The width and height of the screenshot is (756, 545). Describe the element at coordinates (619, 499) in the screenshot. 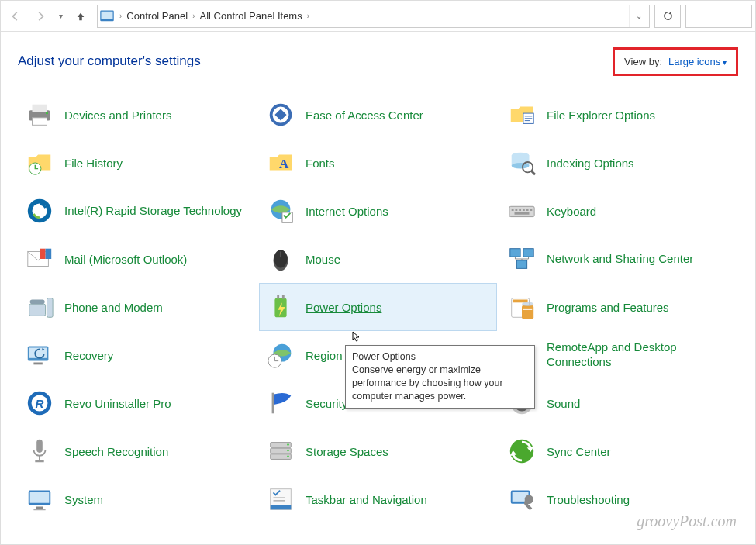

I see `cp-item-troubleshoot: Troubleshooting` at that location.